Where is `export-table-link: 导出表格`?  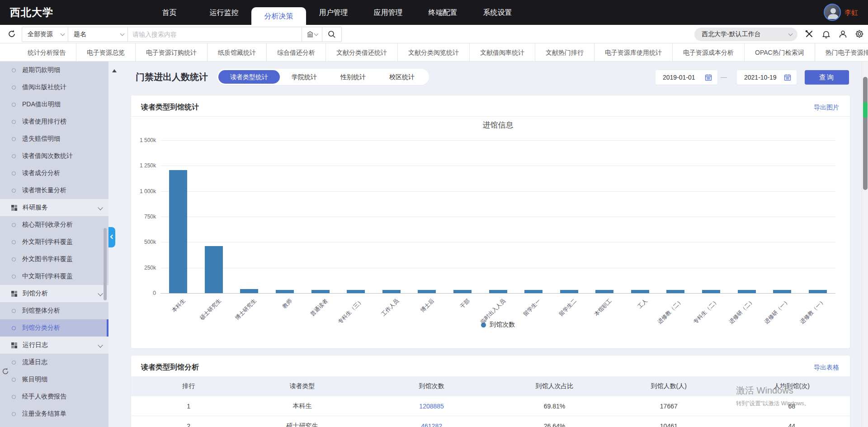 export-table-link: 导出表格 is located at coordinates (826, 368).